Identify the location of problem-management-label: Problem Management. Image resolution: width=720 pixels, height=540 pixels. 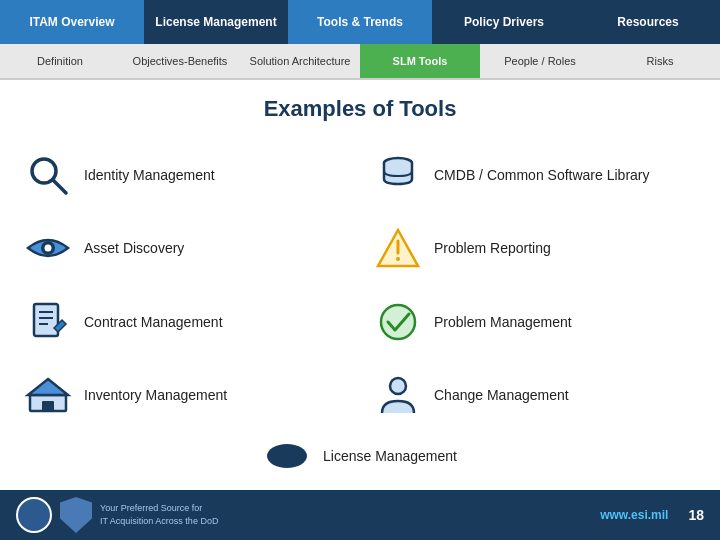
(503, 322).